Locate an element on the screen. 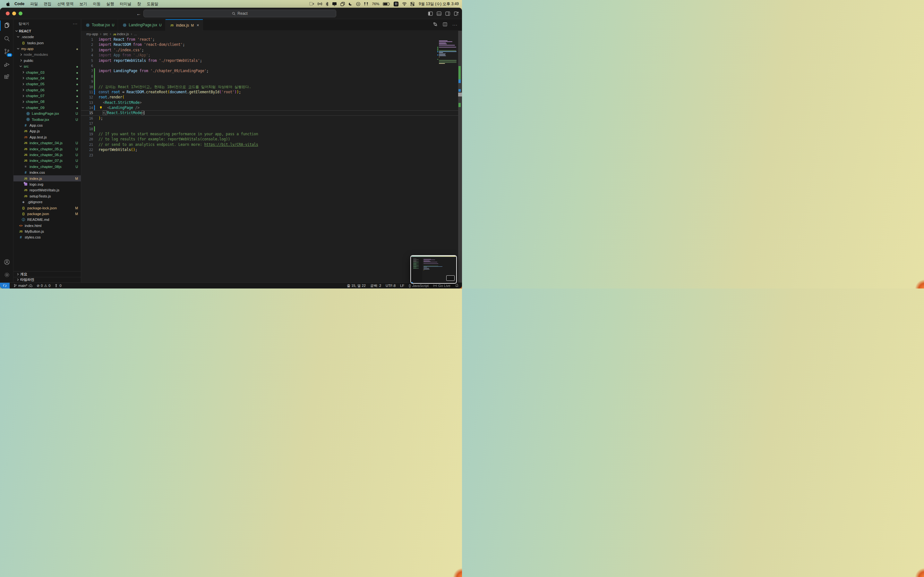 The image size is (924, 577). code-line-12: 12root.render( is located at coordinates (270, 97).